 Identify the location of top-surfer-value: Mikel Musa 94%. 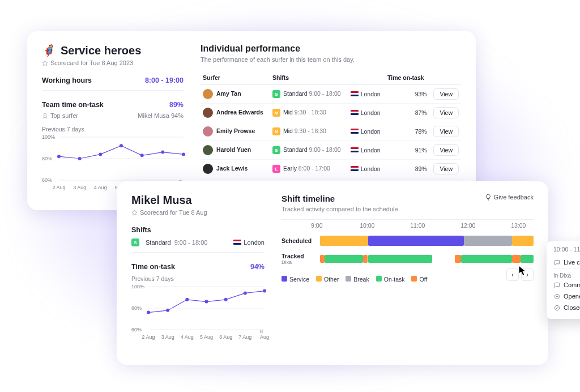
(161, 116).